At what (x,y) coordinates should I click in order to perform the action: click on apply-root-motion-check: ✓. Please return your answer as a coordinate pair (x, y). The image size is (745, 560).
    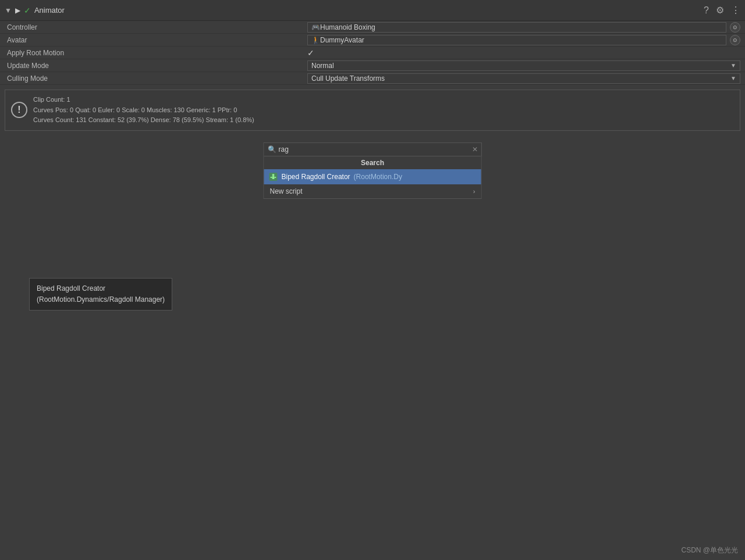
    Looking at the image, I should click on (311, 53).